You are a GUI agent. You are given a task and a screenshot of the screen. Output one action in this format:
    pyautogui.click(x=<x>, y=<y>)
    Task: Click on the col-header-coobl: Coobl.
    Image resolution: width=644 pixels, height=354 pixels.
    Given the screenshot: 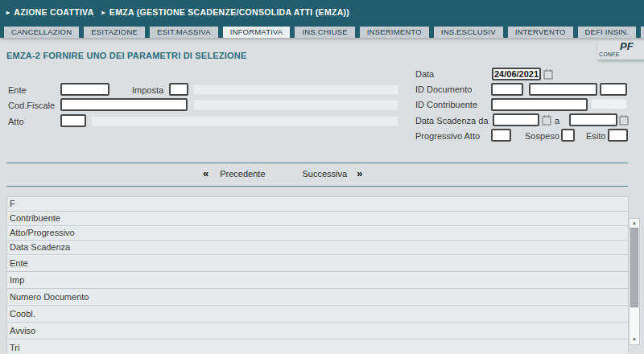 What is the action you would take?
    pyautogui.click(x=318, y=314)
    